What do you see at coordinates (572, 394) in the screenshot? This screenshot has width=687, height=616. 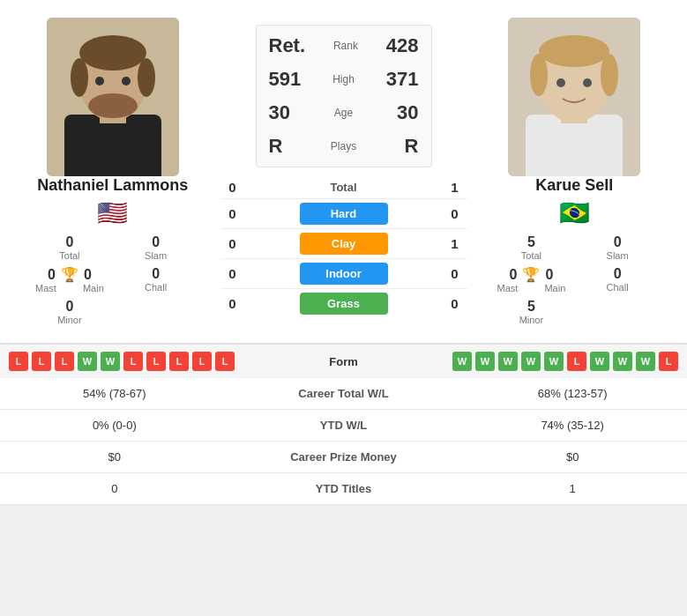 I see `career-wl-right: 68% (123-57)` at bounding box center [572, 394].